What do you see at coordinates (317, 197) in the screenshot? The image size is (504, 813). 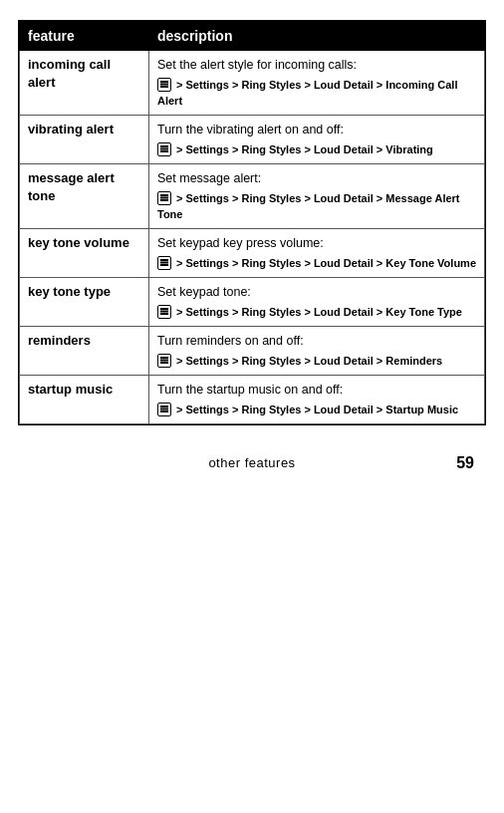 I see `desc-cell-2: Set message alert: > Settings > Ring Sty…` at bounding box center [317, 197].